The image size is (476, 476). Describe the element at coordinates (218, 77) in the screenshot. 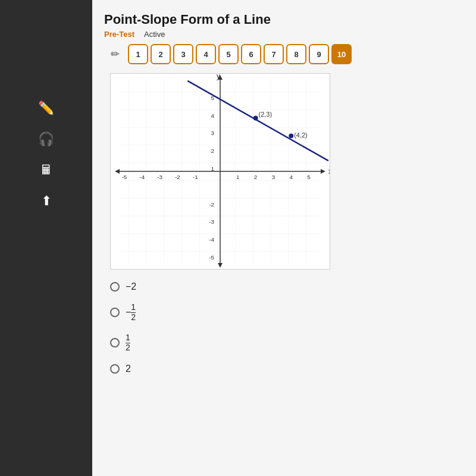

I see `svg-text: y` at that location.